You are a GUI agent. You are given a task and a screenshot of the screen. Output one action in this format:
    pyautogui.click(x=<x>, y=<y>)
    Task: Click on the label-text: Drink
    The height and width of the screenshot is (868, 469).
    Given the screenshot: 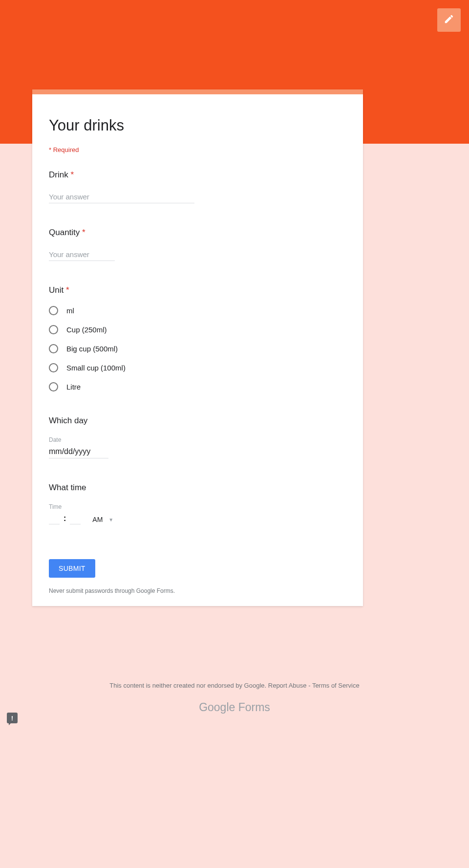 What is the action you would take?
    pyautogui.click(x=59, y=175)
    